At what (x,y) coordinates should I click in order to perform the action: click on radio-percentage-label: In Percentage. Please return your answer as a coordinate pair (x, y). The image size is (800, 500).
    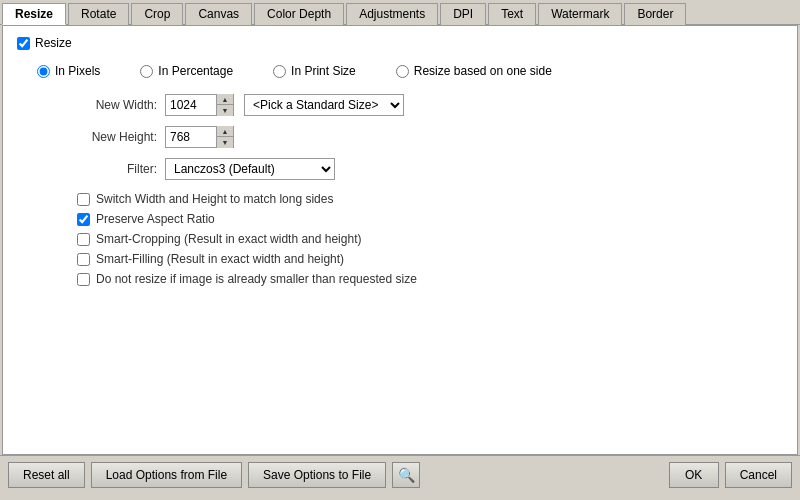
    Looking at the image, I should click on (196, 71).